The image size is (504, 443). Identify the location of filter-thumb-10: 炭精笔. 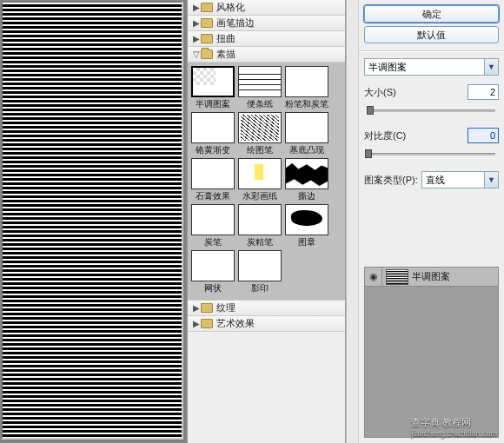
(260, 226).